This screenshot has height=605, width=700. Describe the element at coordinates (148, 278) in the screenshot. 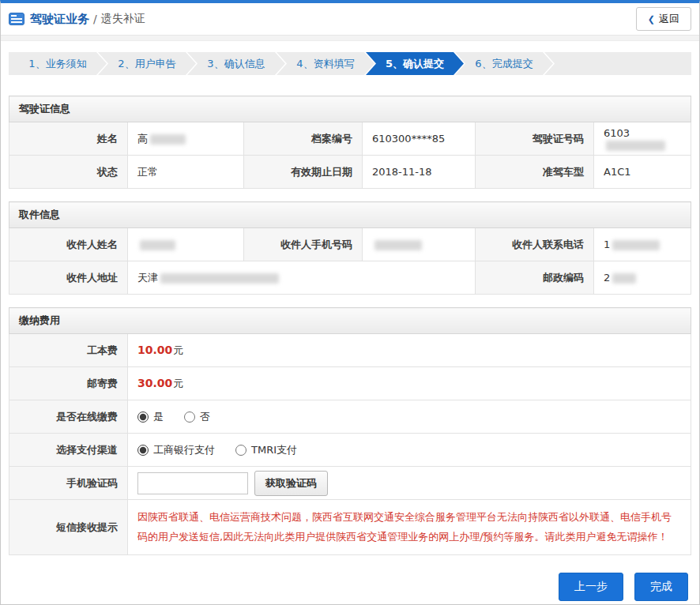

I see `recipient-address-text: 天津` at that location.